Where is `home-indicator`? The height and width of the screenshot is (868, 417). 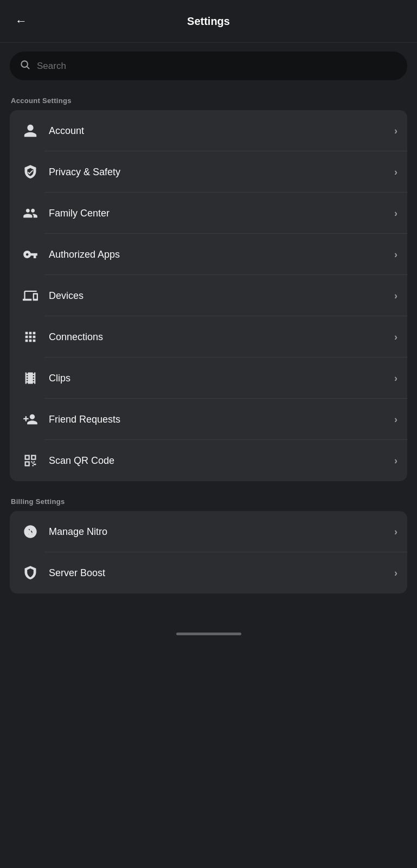
home-indicator is located at coordinates (209, 634).